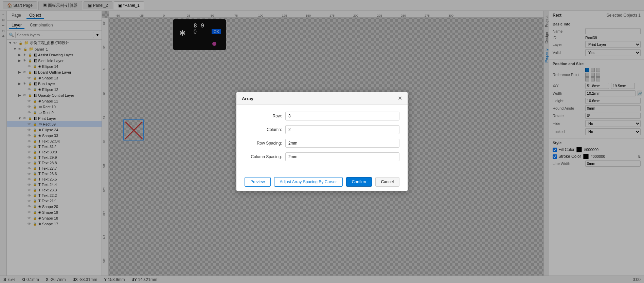 The image size is (644, 283). What do you see at coordinates (308, 182) in the screenshot?
I see `adjust-cursor-button: Adjust Array Spacing By Cursor` at bounding box center [308, 182].